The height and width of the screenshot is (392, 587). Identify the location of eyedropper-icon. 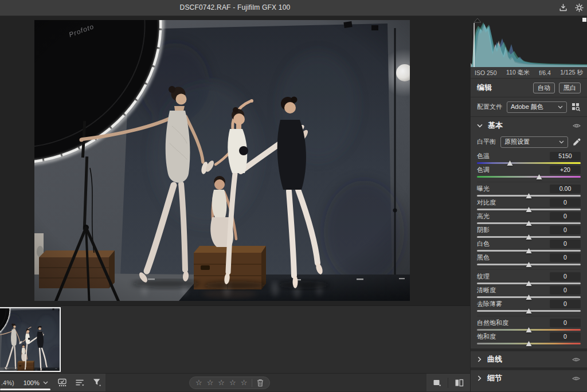
(577, 142).